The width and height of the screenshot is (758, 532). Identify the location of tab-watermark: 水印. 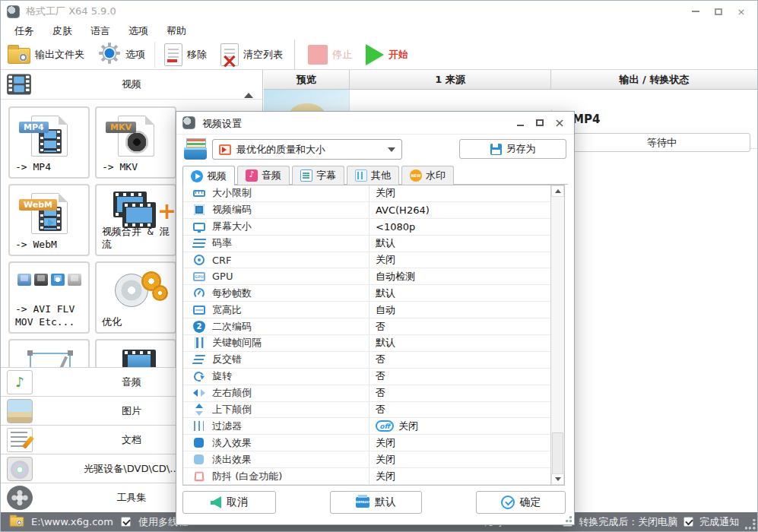
(427, 175).